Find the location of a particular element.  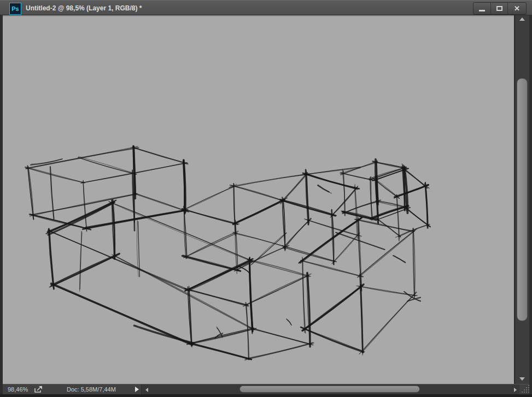

maximize-icon is located at coordinates (500, 9).